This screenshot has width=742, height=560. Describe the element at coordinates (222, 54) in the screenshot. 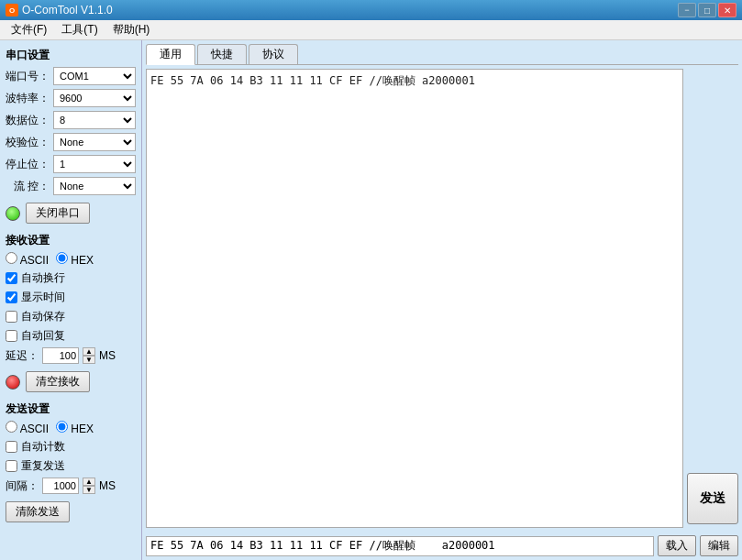

I see `tab-shortcuts: 快捷` at that location.